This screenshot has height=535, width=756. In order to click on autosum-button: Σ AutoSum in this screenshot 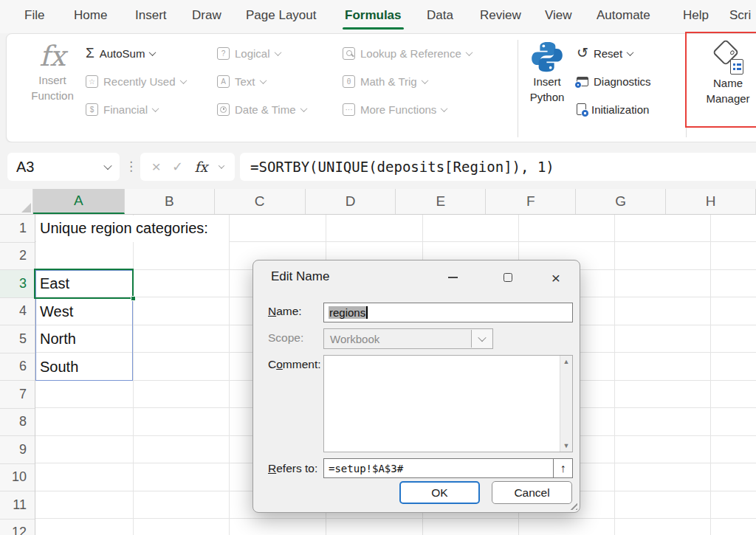, I will do `click(120, 53)`.